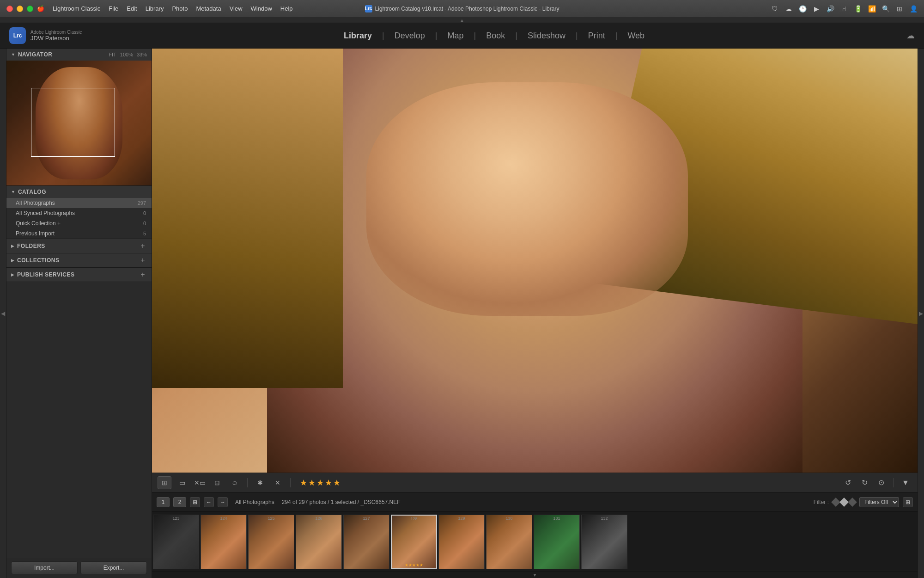 The width and height of the screenshot is (924, 578). I want to click on rotate-right-button: ↻, so click(864, 483).